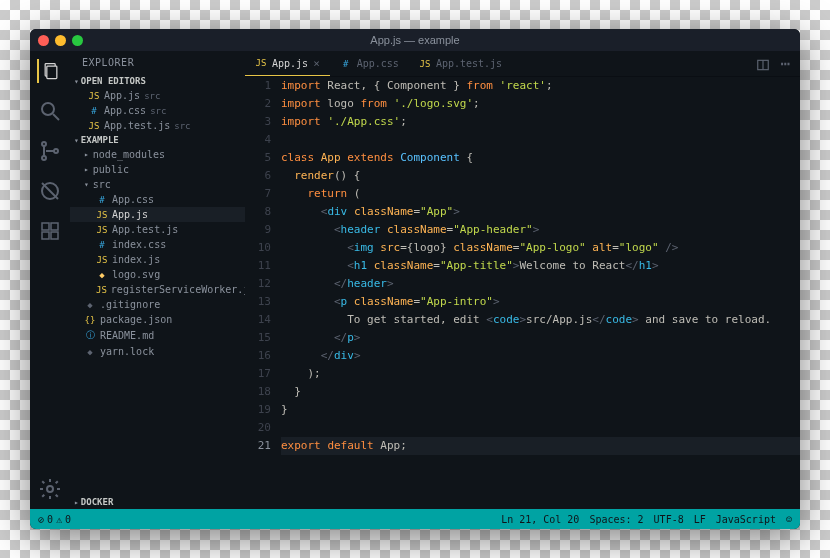 This screenshot has width=830, height=558. Describe the element at coordinates (460, 64) in the screenshot. I see `editor-tab: JSApp.test.js` at that location.